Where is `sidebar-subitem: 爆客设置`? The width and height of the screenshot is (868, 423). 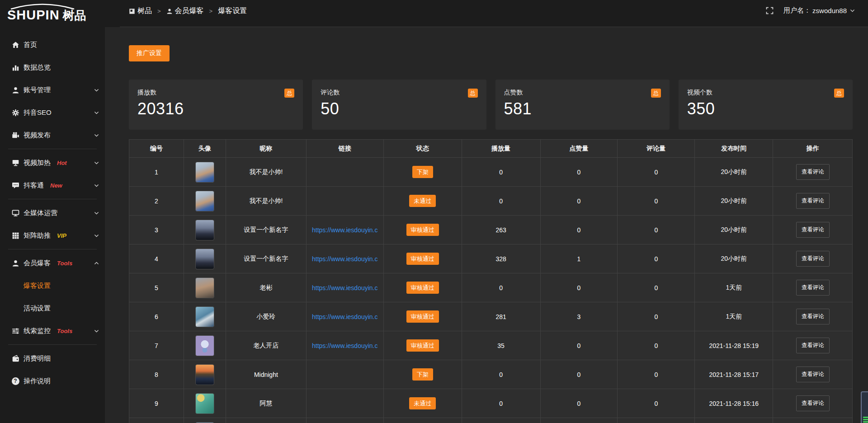
sidebar-subitem: 爆客设置 is located at coordinates (52, 286).